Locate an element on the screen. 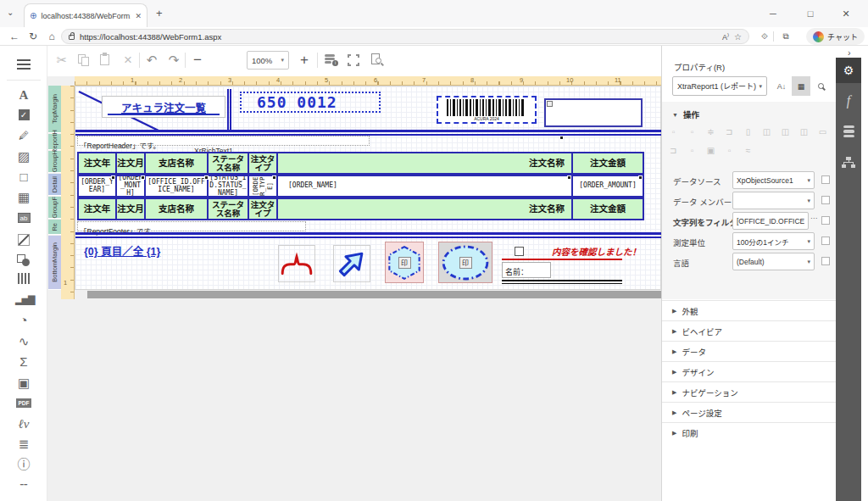  component-selector-dropdown: XtraReport1 (レポート) ▾ is located at coordinates (720, 86).